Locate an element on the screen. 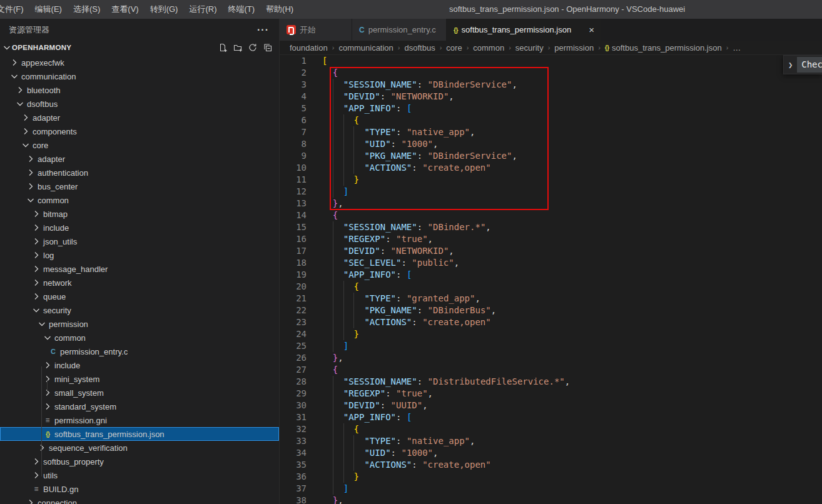 The image size is (822, 504). breadcrumb-item: core is located at coordinates (454, 48).